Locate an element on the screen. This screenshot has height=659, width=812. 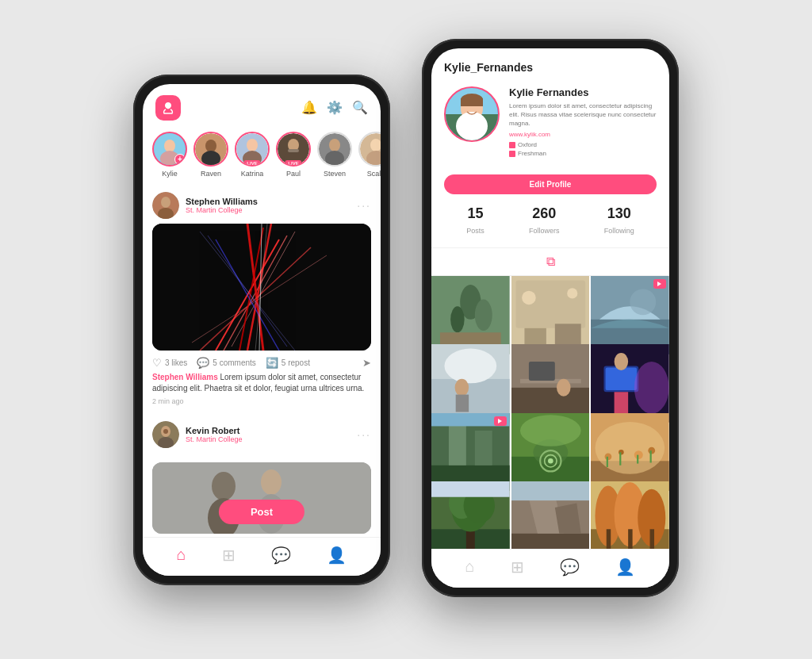
app-logo is located at coordinates (168, 108).